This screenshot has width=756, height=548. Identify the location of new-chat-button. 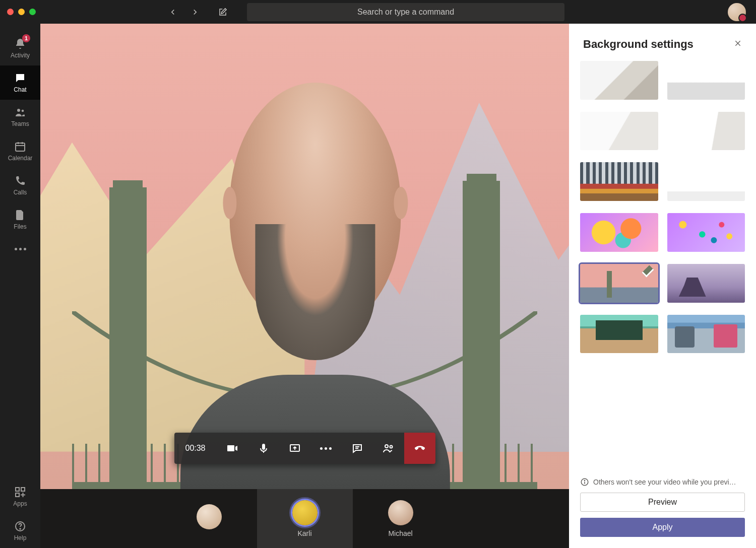
(223, 12).